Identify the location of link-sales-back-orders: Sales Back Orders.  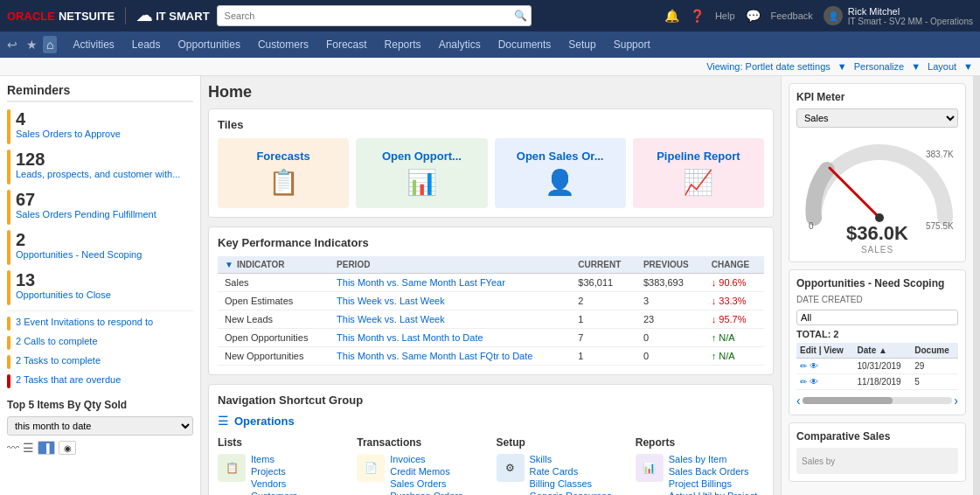
(713, 471).